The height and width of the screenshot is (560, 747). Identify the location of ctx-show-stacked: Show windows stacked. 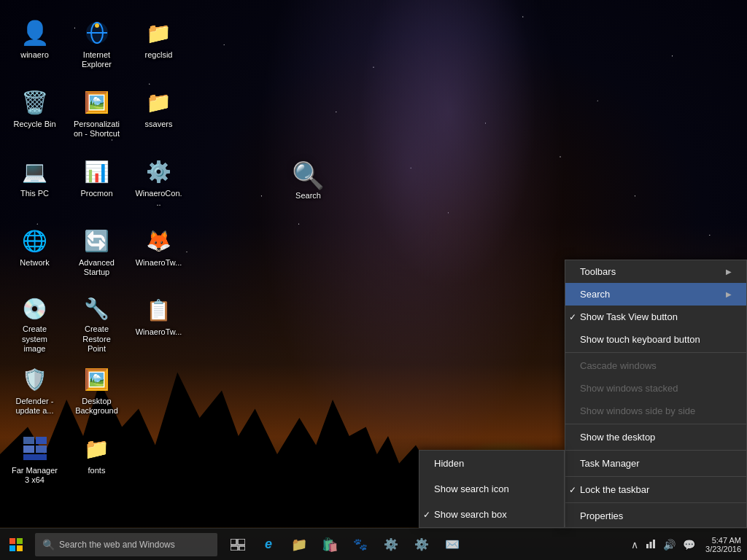
(656, 388).